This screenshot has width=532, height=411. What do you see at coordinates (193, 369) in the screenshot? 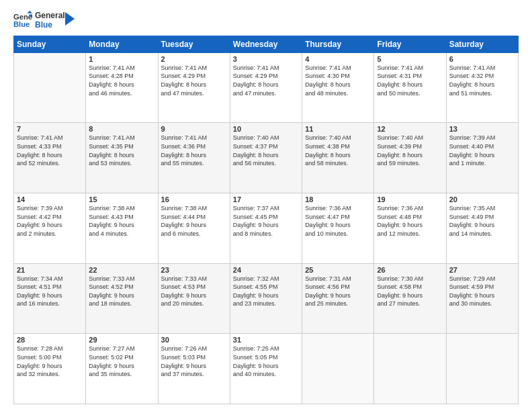
I see `calendar-cell: 30Sunrise: 7:26 AM Sunset: 5:03 PM Dayli…` at bounding box center [193, 369].